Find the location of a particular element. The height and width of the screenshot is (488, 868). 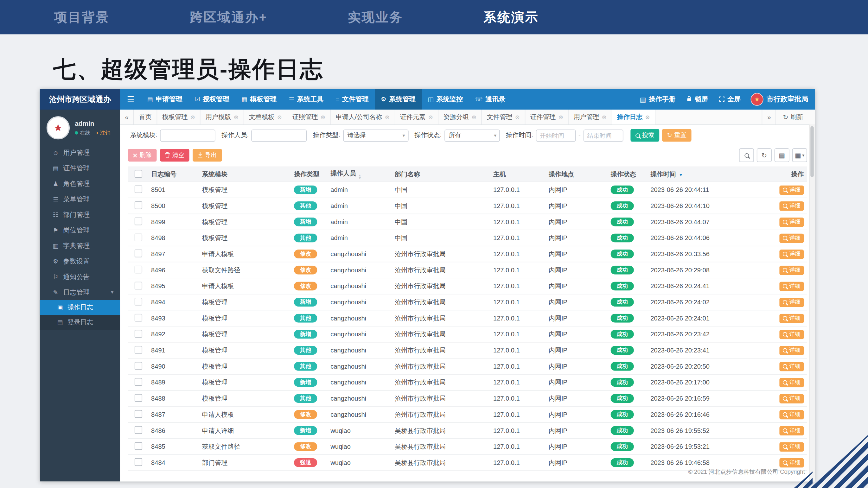

sidebar-subitem: ▤登录日志 is located at coordinates (80, 322).